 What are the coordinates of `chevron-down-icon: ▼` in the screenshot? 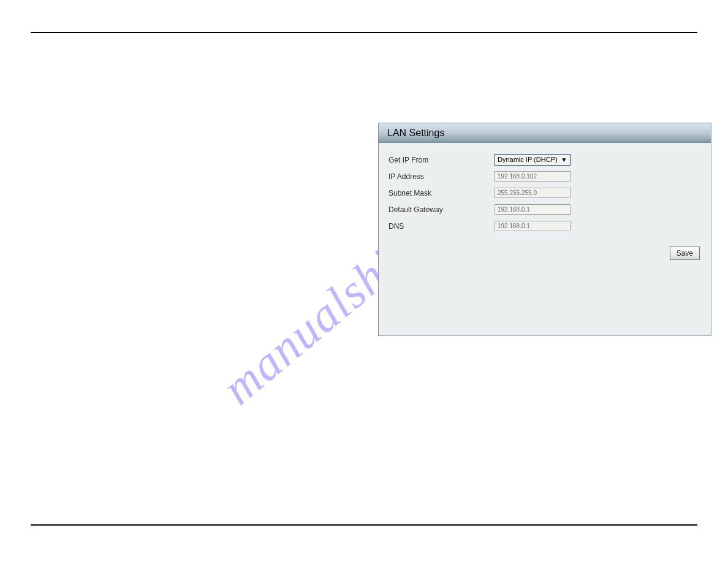 It's located at (564, 159).